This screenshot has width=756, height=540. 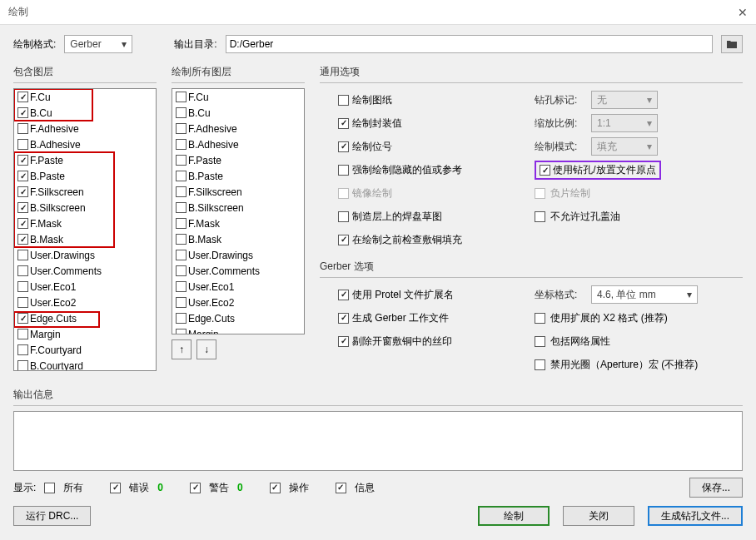 What do you see at coordinates (85, 349) in the screenshot?
I see `layer-item: F.Courtyard` at bounding box center [85, 349].